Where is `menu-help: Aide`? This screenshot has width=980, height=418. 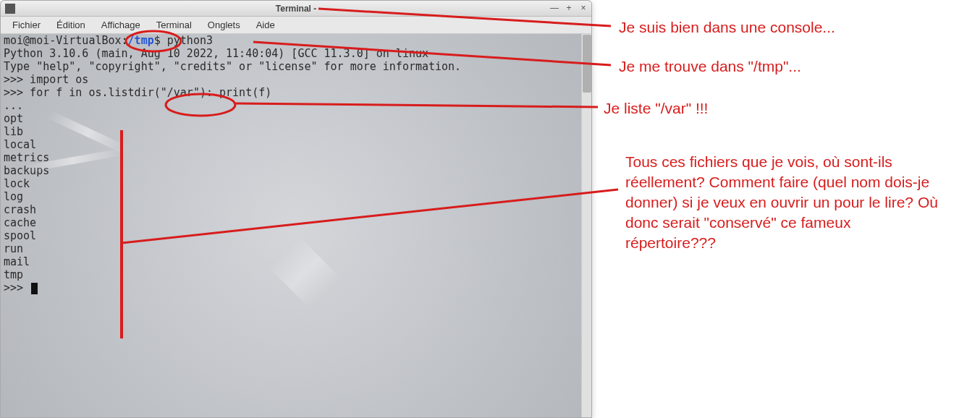
menu-help: Aide is located at coordinates (266, 25).